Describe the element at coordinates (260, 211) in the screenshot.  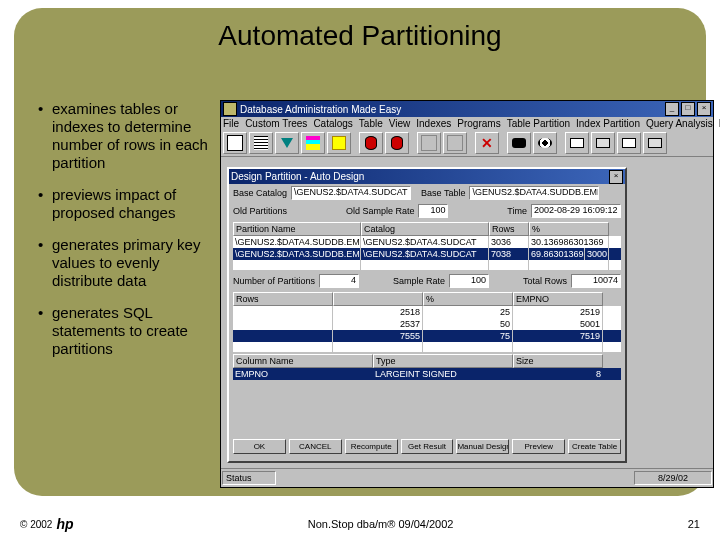
I see `old-partitions-label: Old Partitions` at that location.